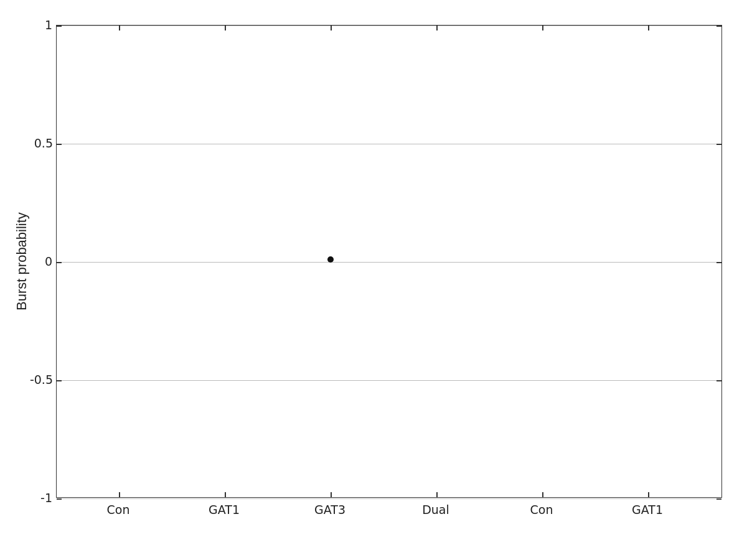  Describe the element at coordinates (40, 143) in the screenshot. I see `y-label-05: 0.5` at that location.